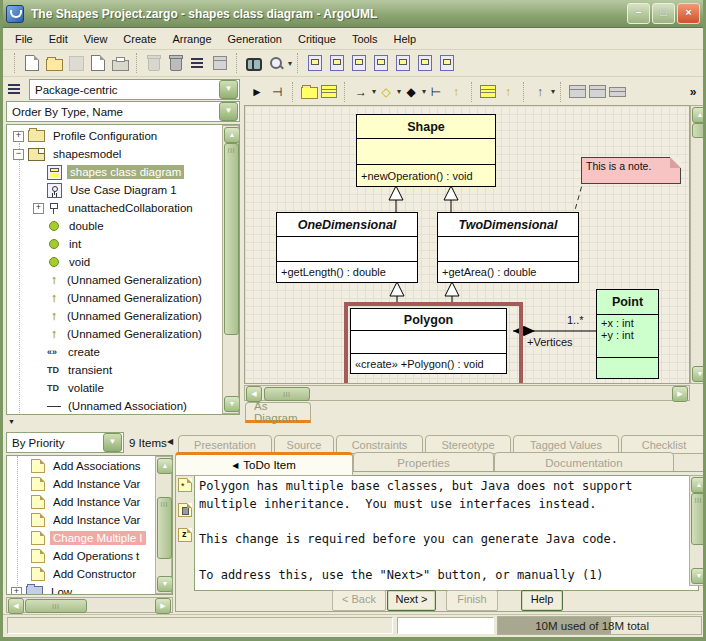  I want to click on new-collaboration-diagram-icon, so click(381, 63).